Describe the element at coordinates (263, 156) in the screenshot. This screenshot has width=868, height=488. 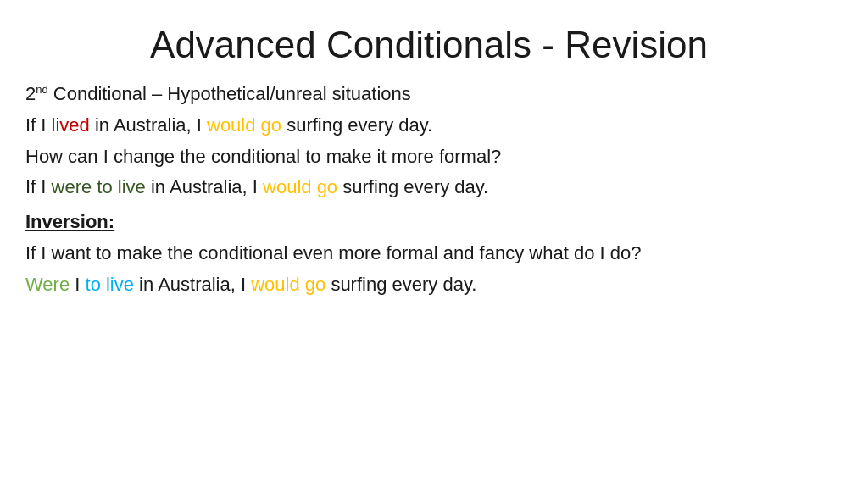
I see `text-question: How can I change the conditional to make…` at that location.